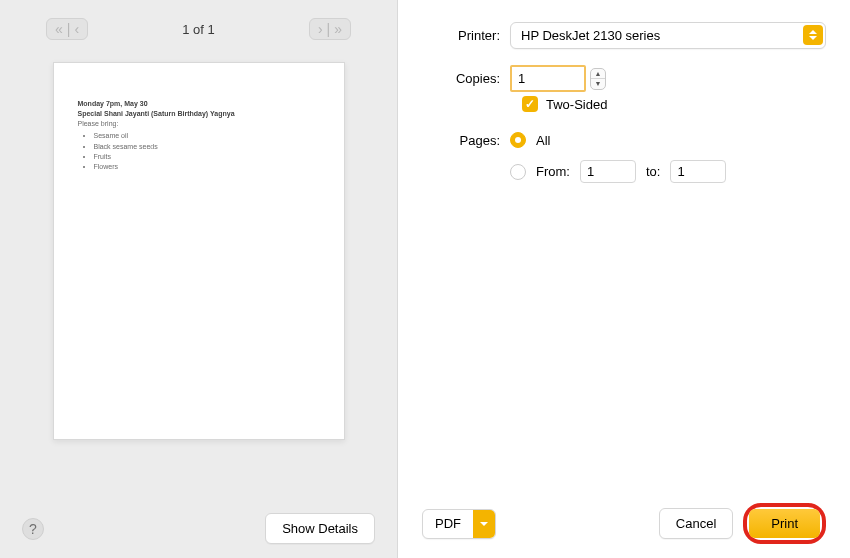 This screenshot has width=850, height=558. Describe the element at coordinates (548, 78) in the screenshot. I see `copies-input` at that location.